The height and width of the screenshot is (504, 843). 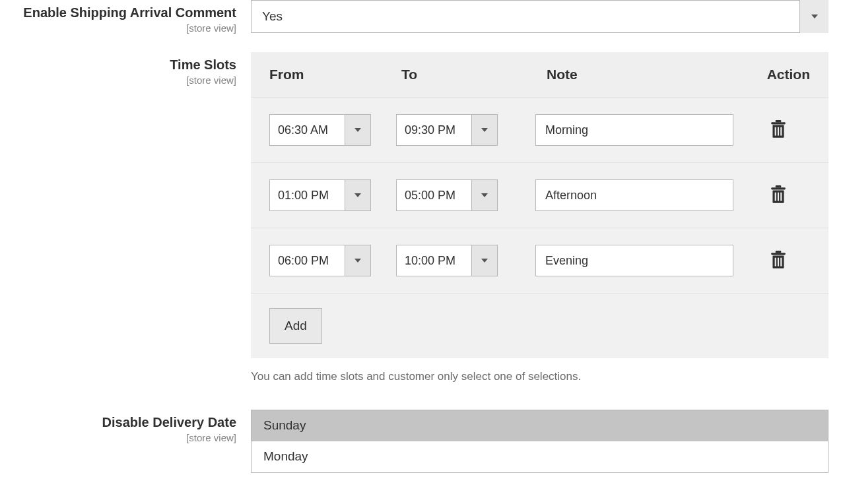 I want to click on to-time-picker: 10:00 PM, so click(x=447, y=261).